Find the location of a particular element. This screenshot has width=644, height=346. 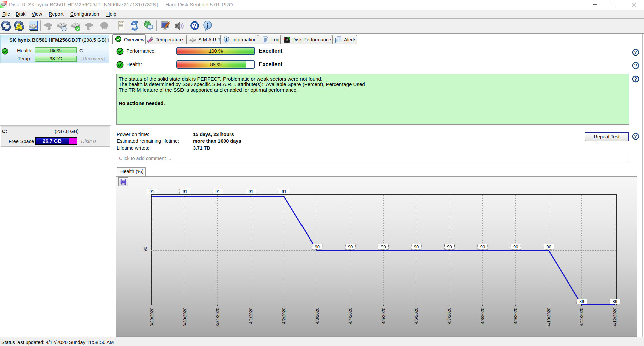

svg-text: 4/12/2020 is located at coordinates (615, 317).